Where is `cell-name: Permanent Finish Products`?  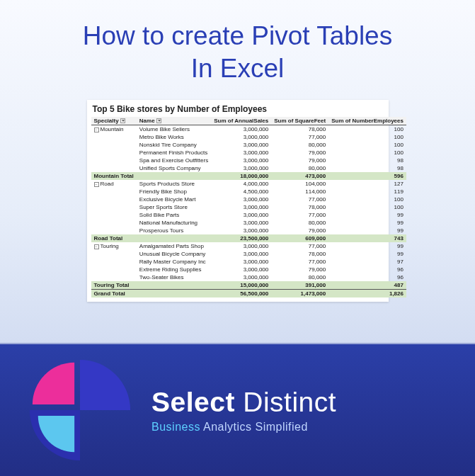
cell-name: Permanent Finish Products is located at coordinates (174, 153).